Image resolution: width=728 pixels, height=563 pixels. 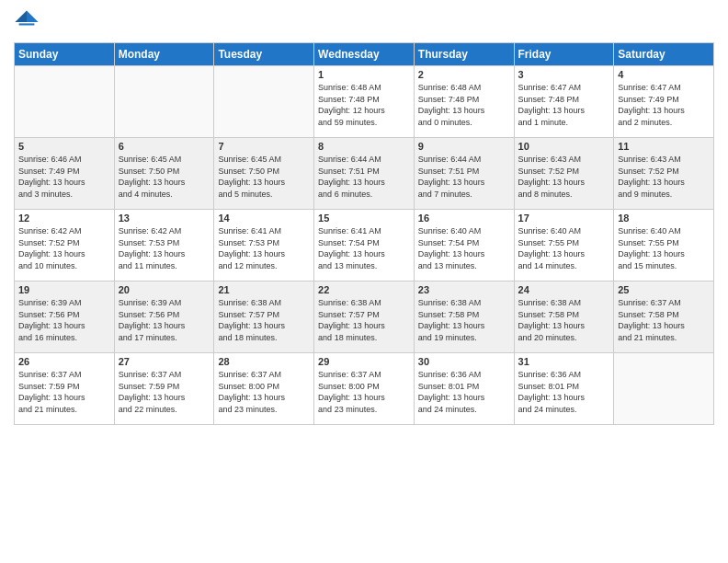 What do you see at coordinates (364, 317) in the screenshot?
I see `calendar-week-row: 19Sunrise: 6:39 AM Sunset: 7:56 PM Dayli…` at bounding box center [364, 317].